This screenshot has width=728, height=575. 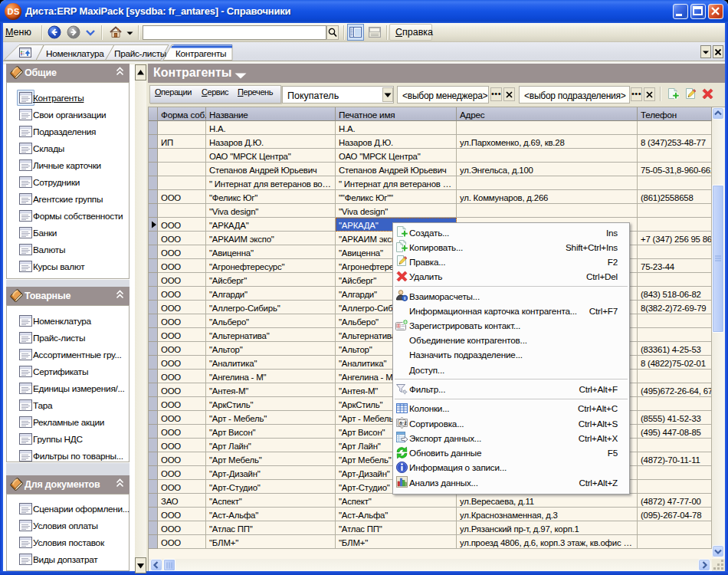 What do you see at coordinates (403, 423) in the screenshot?
I see `svg-text: a·z` at bounding box center [403, 423].